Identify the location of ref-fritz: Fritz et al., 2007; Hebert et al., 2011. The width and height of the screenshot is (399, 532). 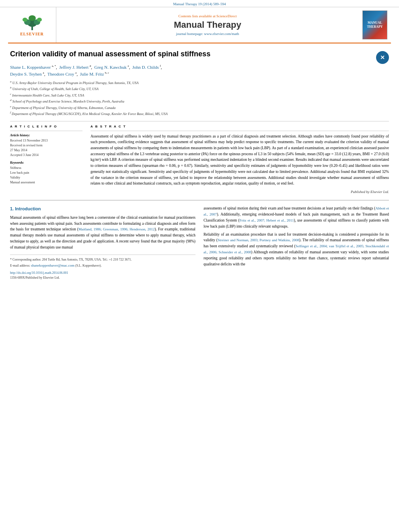
(266, 220).